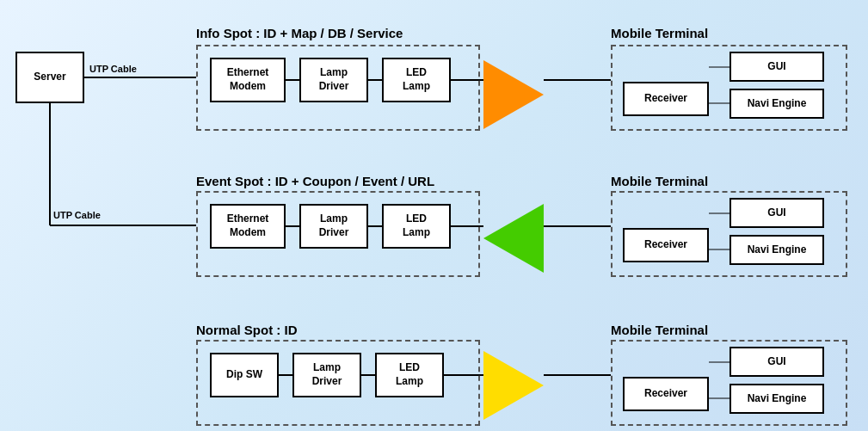 This screenshot has width=868, height=431. Describe the element at coordinates (666, 394) in the screenshot. I see `row3-receiver-label: Receiver` at that location.